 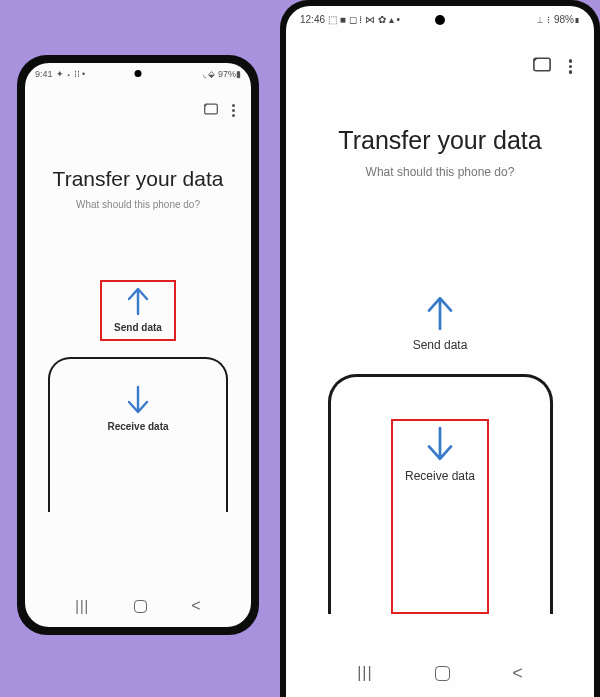 I want to click on status-time: 9:41, so click(x=44, y=74).